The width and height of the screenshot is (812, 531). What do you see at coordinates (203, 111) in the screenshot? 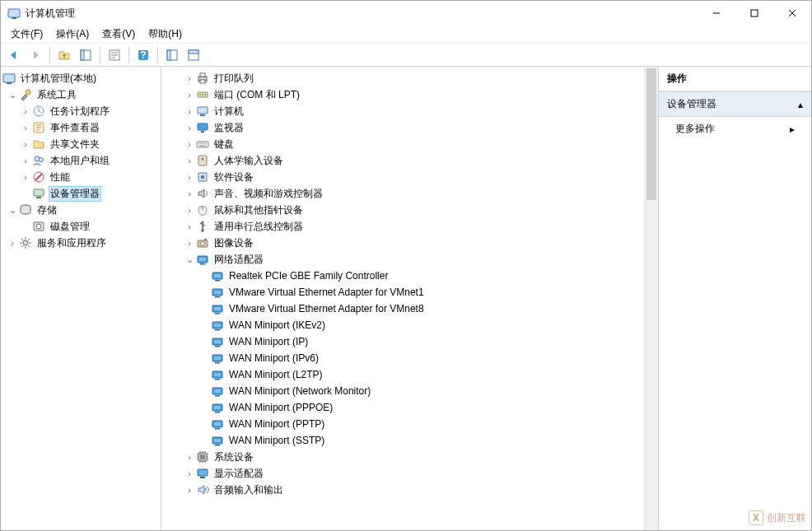
I see `i-computer-icon` at bounding box center [203, 111].